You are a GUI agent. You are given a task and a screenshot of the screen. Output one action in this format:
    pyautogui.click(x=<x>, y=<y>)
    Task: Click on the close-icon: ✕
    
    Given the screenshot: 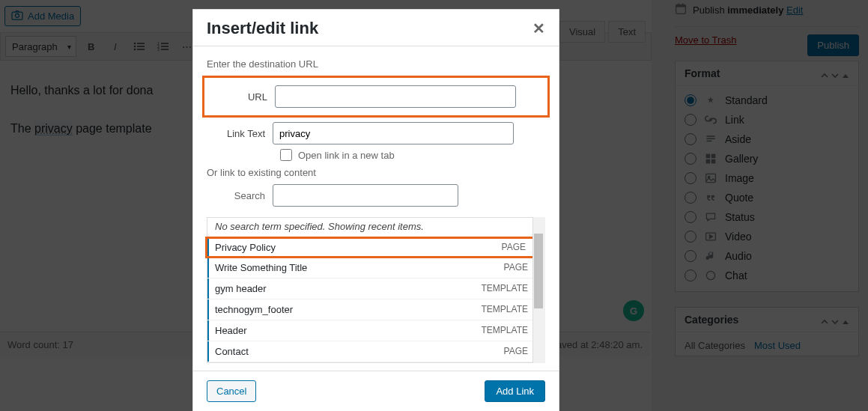 What is the action you would take?
    pyautogui.click(x=539, y=28)
    